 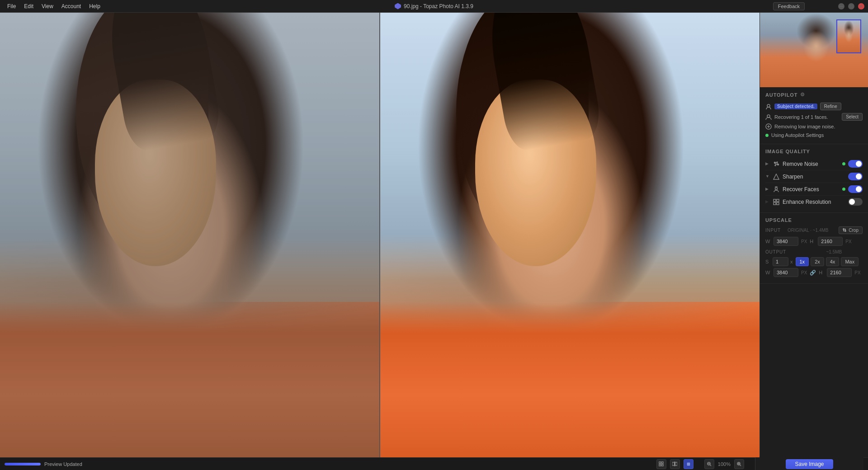 What do you see at coordinates (776, 202) in the screenshot?
I see `enhance-resolution-icon` at bounding box center [776, 202].